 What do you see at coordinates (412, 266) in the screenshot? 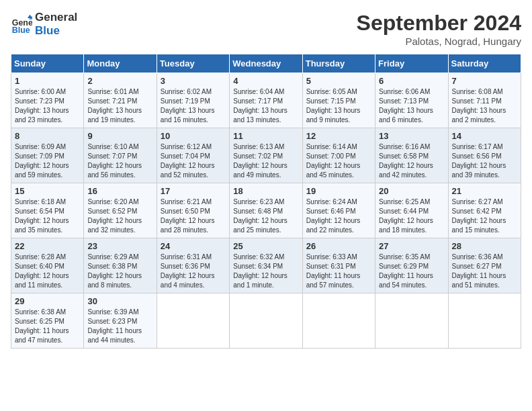
I see `calendar-cell: 27Sunrise: 6:35 AMSunset: 6:29 PMDayligh…` at bounding box center [412, 266].